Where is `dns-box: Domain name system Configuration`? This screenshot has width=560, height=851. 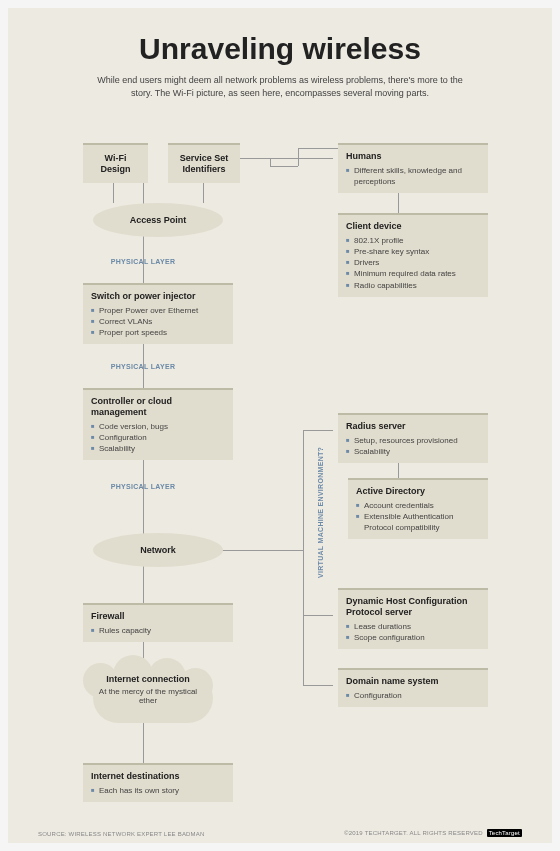 dns-box: Domain name system Configuration is located at coordinates (413, 688).